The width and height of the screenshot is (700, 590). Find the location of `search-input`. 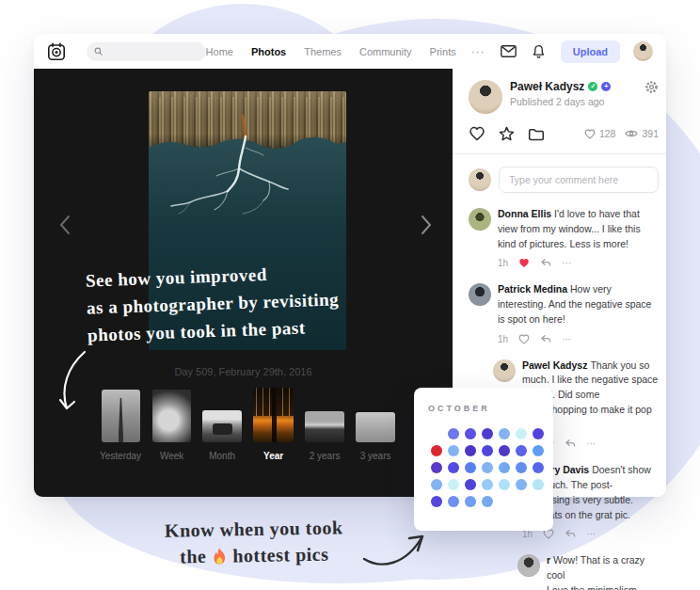

search-input is located at coordinates (153, 51).